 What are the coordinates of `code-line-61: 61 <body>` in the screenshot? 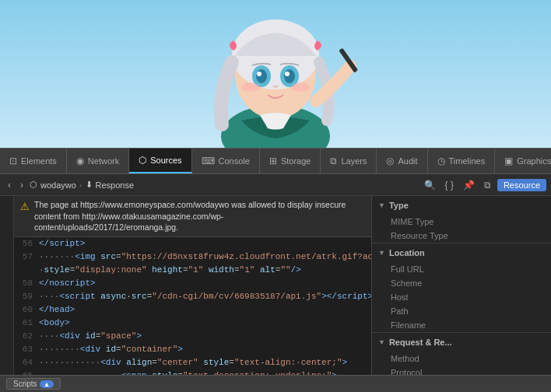 It's located at (193, 324).